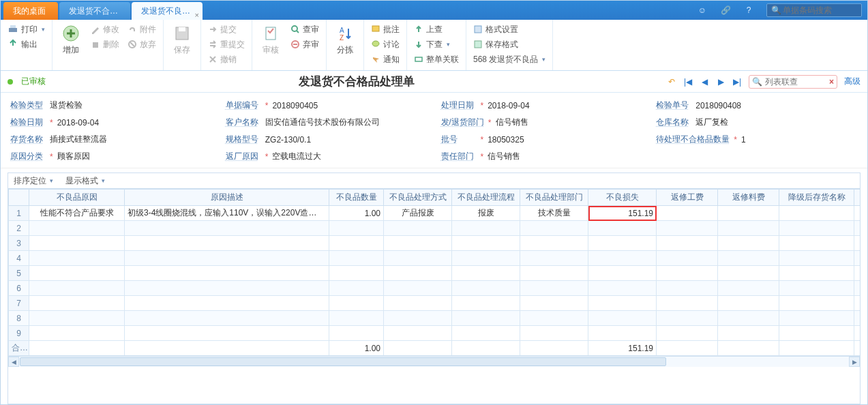 This screenshot has width=868, height=405. I want to click on col-qty: 不良品数量, so click(357, 198).